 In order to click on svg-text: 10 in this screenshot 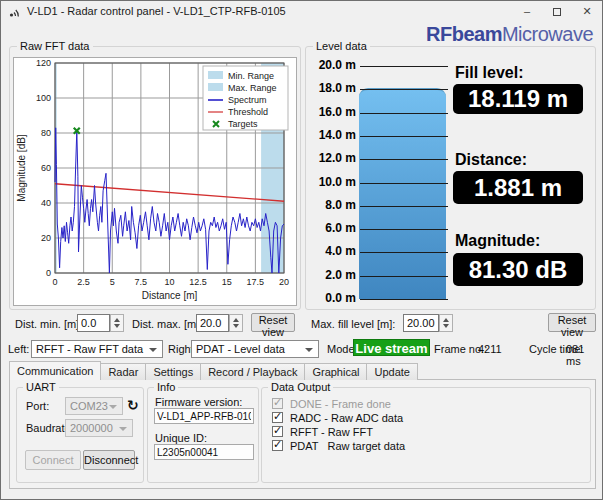, I will do `click(169, 282)`.